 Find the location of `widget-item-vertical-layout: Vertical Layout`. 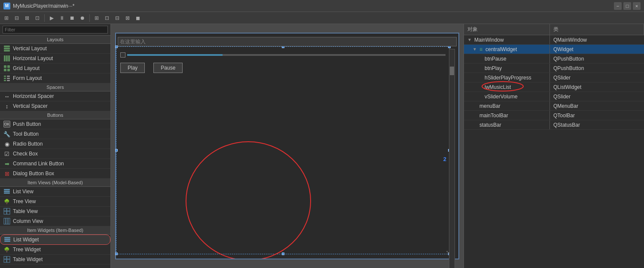

widget-item-vertical-layout: Vertical Layout is located at coordinates (55, 49).